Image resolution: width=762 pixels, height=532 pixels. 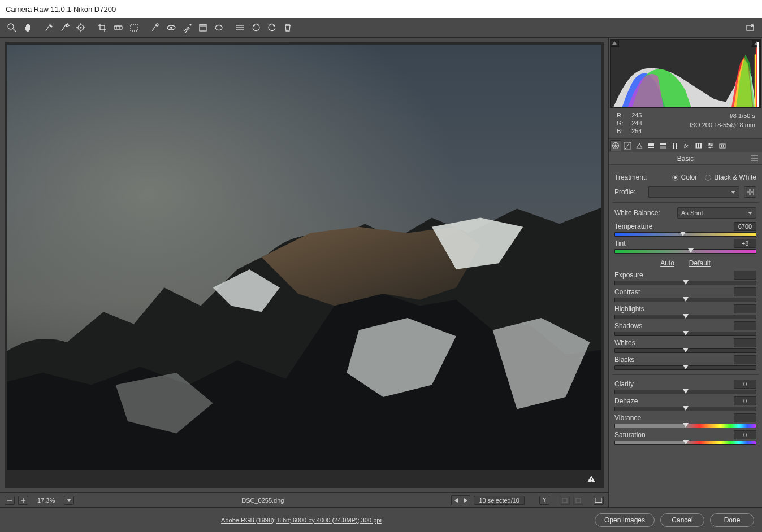 What do you see at coordinates (667, 263) in the screenshot?
I see `auto-button: Auto` at bounding box center [667, 263].